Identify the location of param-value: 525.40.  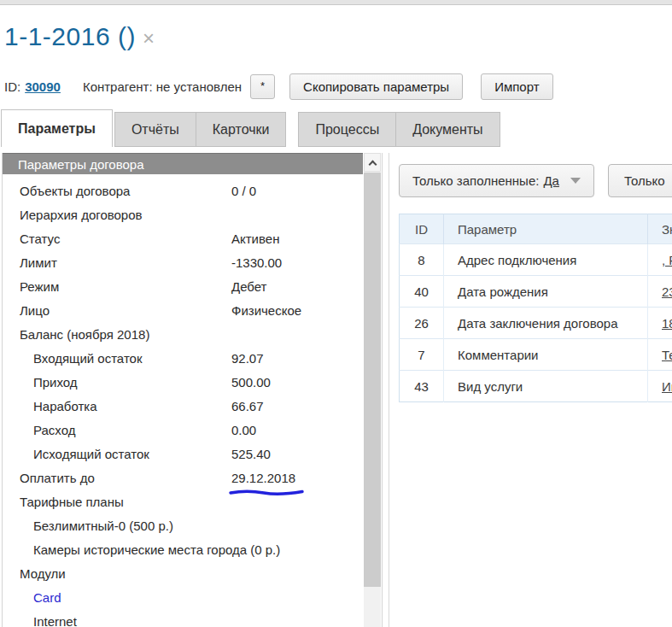
(251, 454).